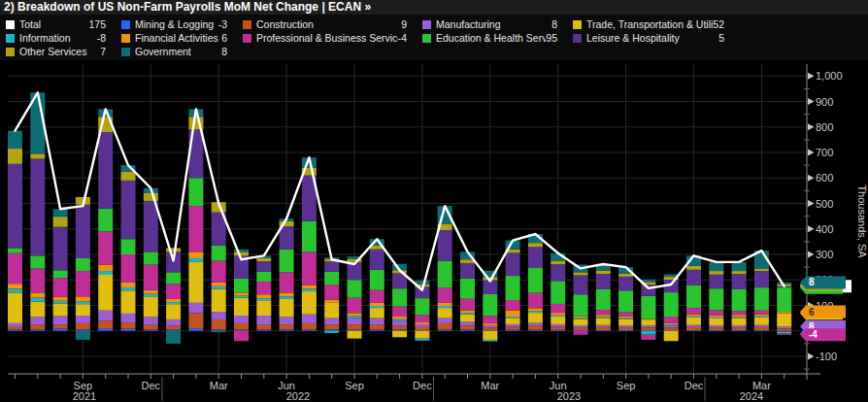 The image size is (868, 402). What do you see at coordinates (287, 275) in the screenshot?
I see `bar-jun-2022` at bounding box center [287, 275].